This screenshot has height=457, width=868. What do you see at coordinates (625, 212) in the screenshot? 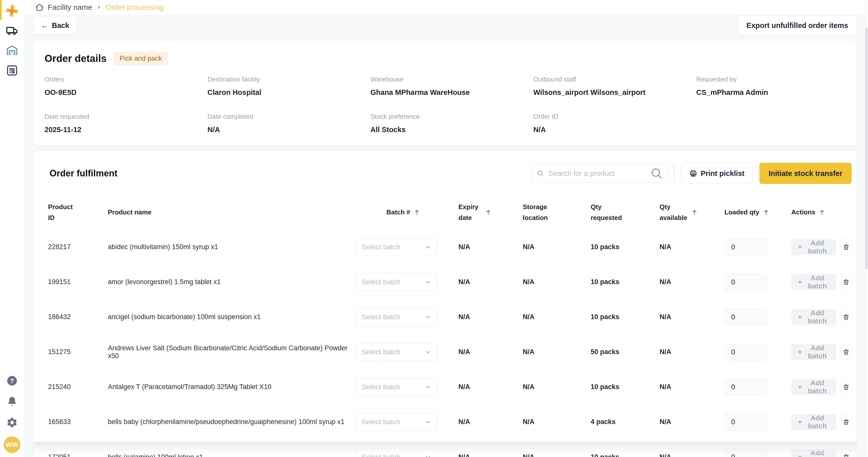
I see `col-qty-requested: Qty requested` at bounding box center [625, 212].